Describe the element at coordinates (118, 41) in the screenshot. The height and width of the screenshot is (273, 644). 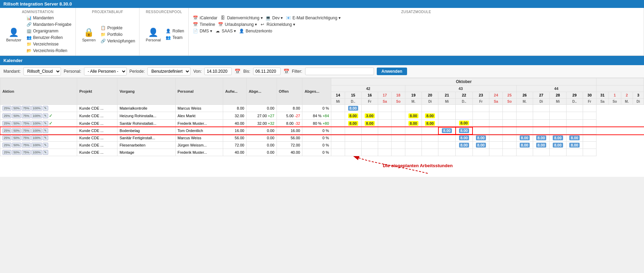
I see `verknuepfungen-link: 🔗 Verknüpfungen` at that location.